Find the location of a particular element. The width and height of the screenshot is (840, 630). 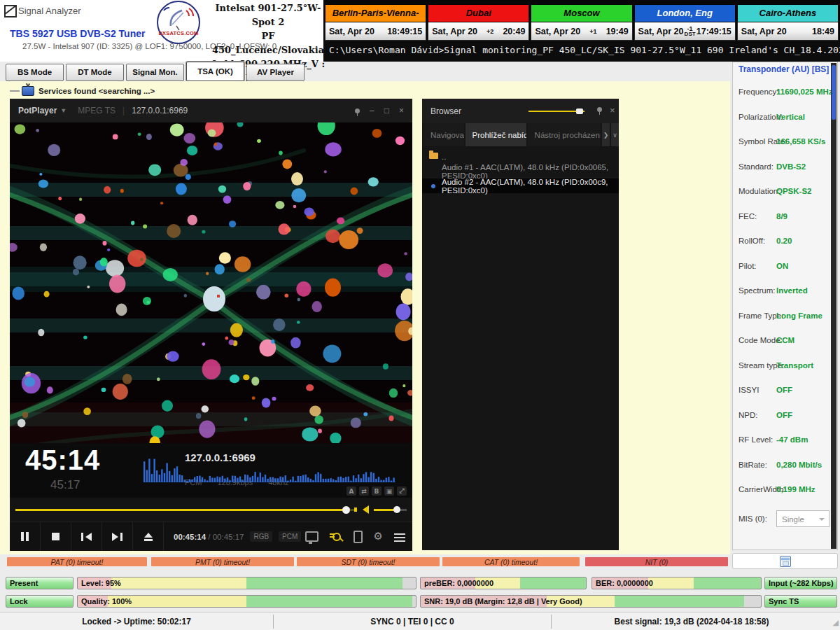

resize-grip: ◢ is located at coordinates (836, 623).